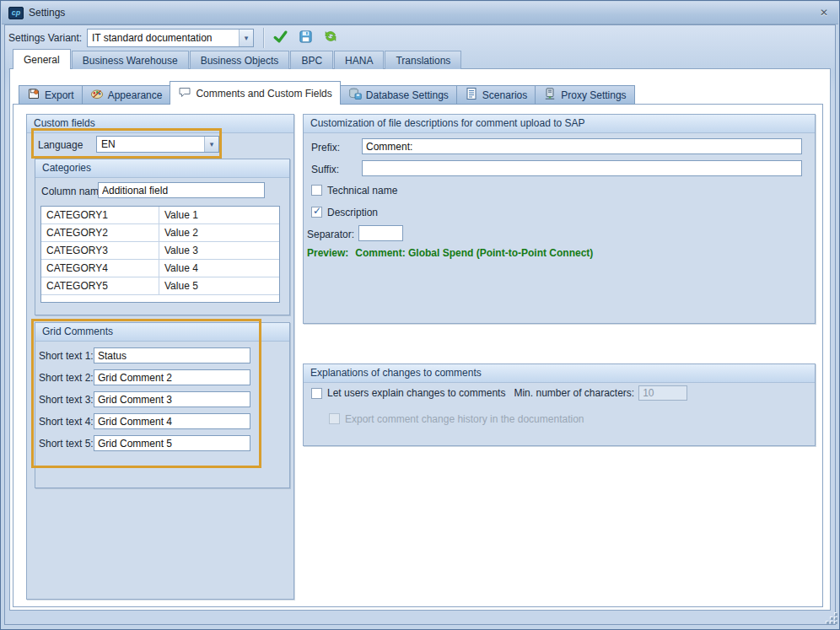 This screenshot has width=840, height=630. Describe the element at coordinates (172, 400) in the screenshot. I see `short-text-3-input` at that location.